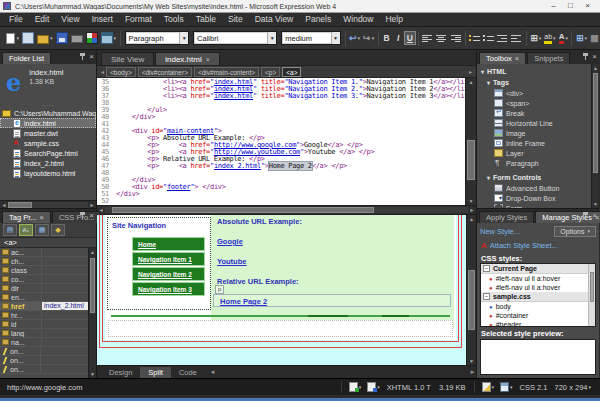  What do you see at coordinates (102, 72) in the screenshot?
I see `breadcrumb-scroll-left-icon: ◂` at bounding box center [102, 72].